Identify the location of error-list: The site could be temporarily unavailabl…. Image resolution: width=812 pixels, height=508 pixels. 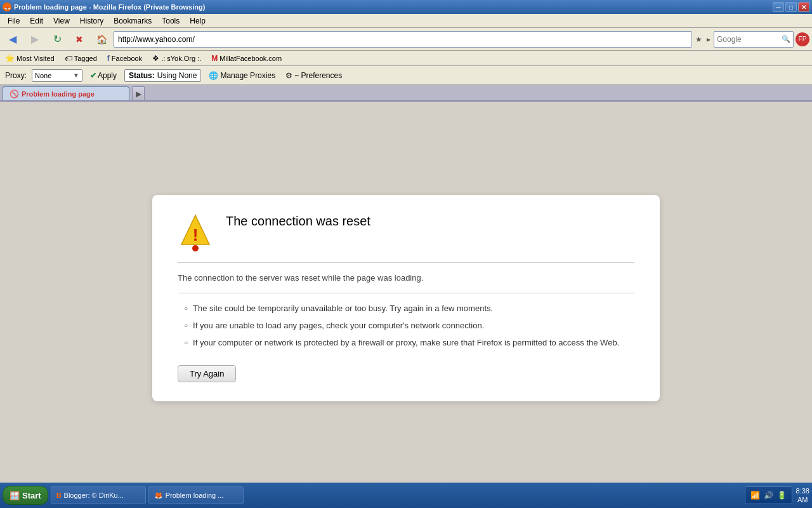
(409, 325).